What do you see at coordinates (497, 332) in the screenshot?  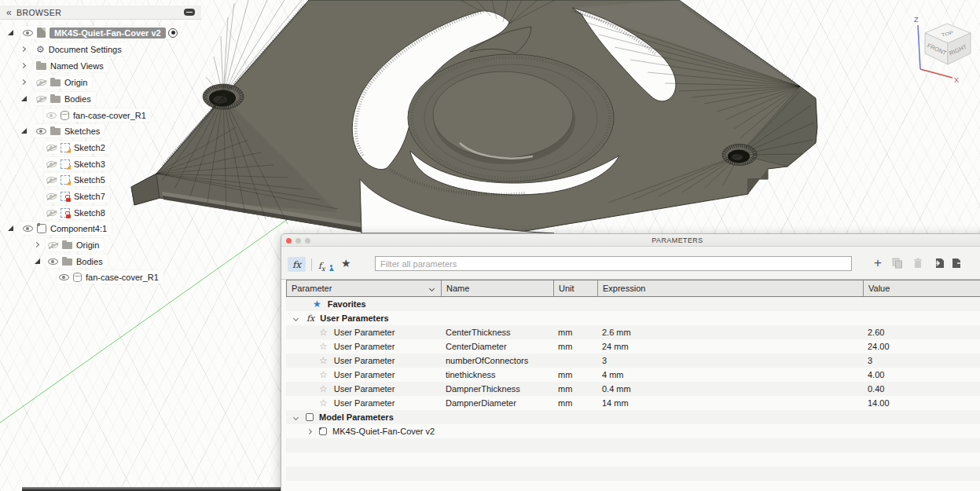 I see `param-name-cell: CenterThickness` at bounding box center [497, 332].